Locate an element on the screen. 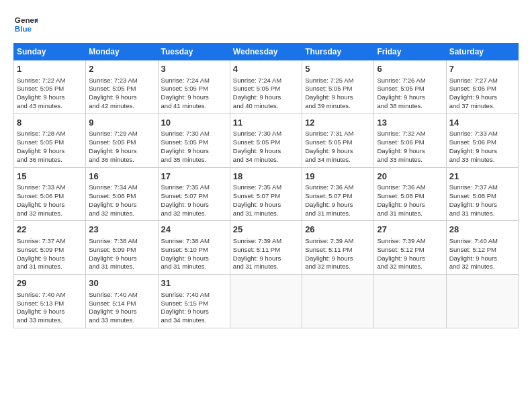 This screenshot has width=532, height=411. calendar-cell: 7Sunrise: 7:27 AM Sunset: 5:05 PM Daylig… is located at coordinates (482, 87).